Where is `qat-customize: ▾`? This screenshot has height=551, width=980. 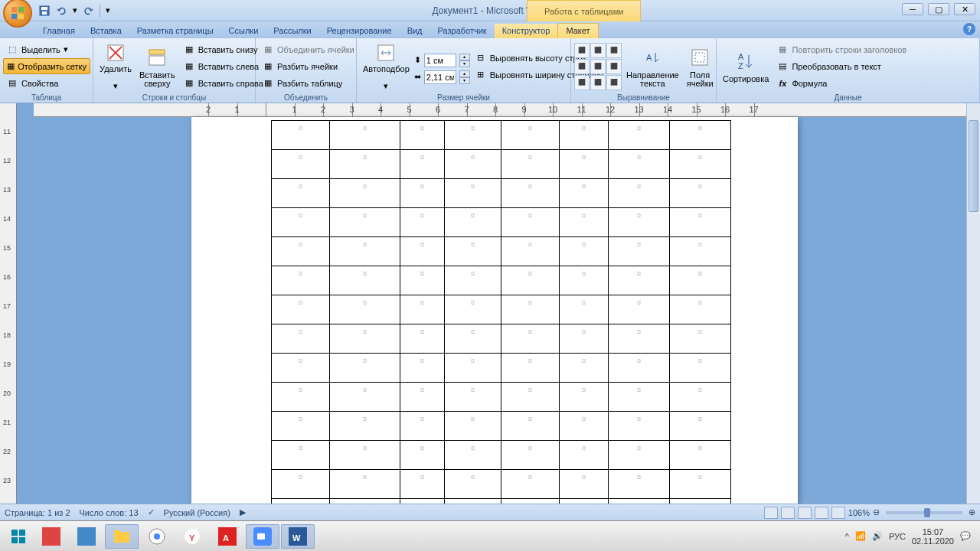 qat-customize: ▾ is located at coordinates (108, 11).